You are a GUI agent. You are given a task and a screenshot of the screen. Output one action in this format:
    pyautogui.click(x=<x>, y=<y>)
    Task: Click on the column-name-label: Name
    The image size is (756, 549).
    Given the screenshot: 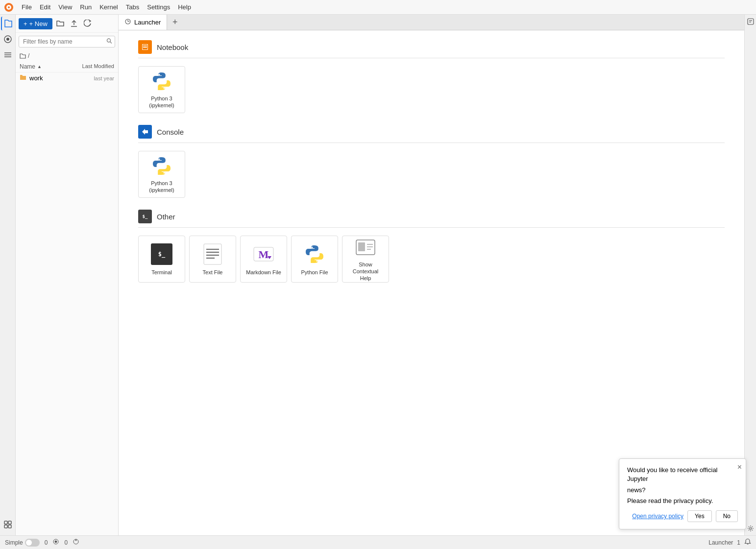 What is the action you would take?
    pyautogui.click(x=27, y=67)
    